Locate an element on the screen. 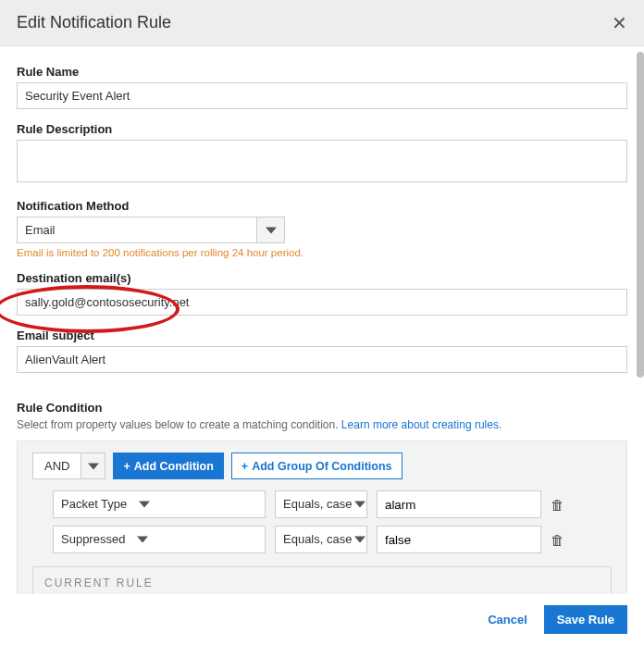 This screenshot has width=644, height=645. save-rule-button: Save Rule is located at coordinates (586, 620).